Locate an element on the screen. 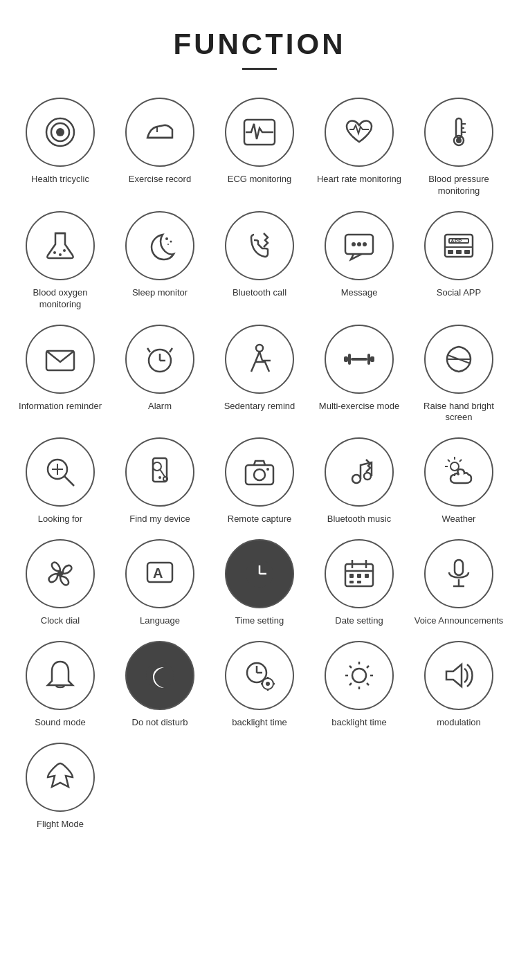 This screenshot has height=980, width=519. feature-heart-rate: Heart rate monitoring is located at coordinates (359, 147).